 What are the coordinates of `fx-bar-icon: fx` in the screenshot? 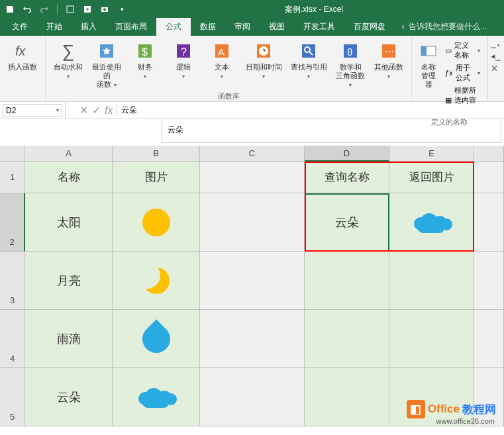 It's located at (109, 111).